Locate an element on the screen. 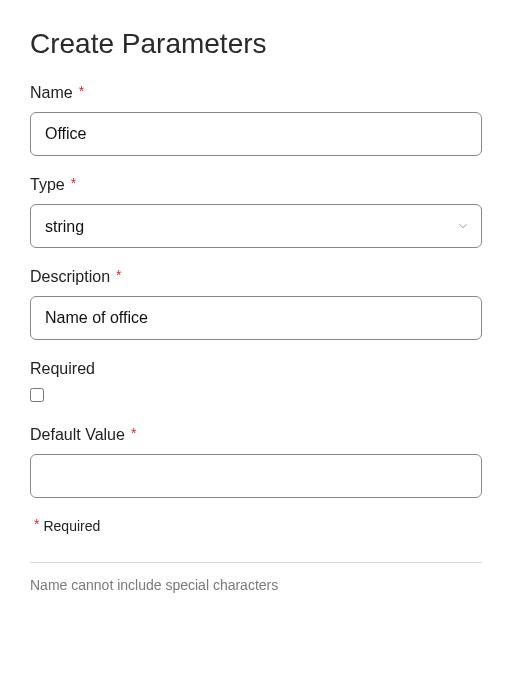  required-label-text: Required is located at coordinates (62, 369).